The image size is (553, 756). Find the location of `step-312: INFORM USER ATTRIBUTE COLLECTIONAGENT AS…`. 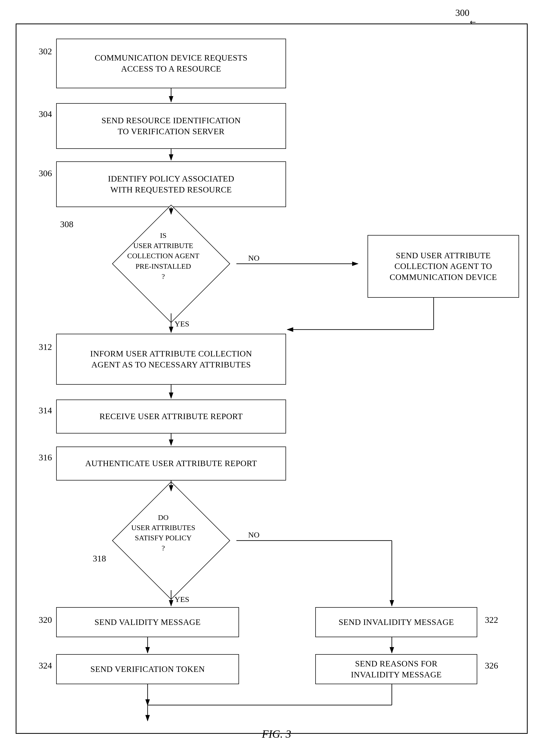

step-312: INFORM USER ATTRIBUTE COLLECTIONAGENT AS… is located at coordinates (171, 359).